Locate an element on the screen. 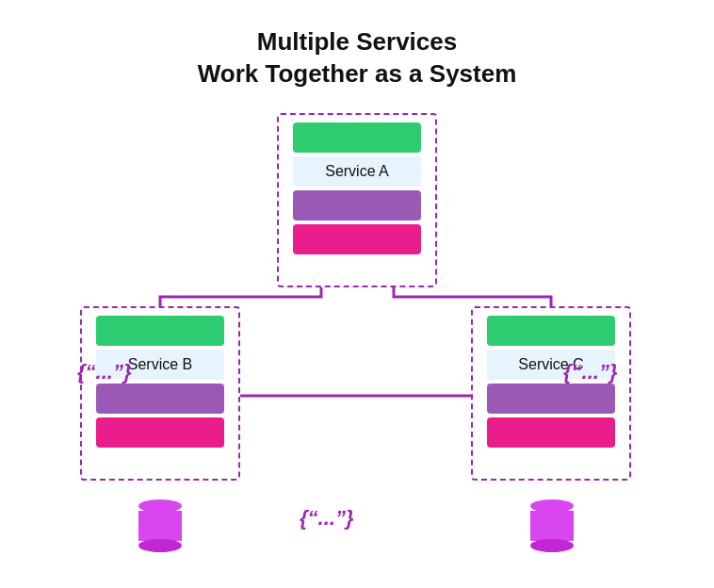 Image resolution: width=714 pixels, height=588 pixels. title-line1: Multiple Services is located at coordinates (357, 41).